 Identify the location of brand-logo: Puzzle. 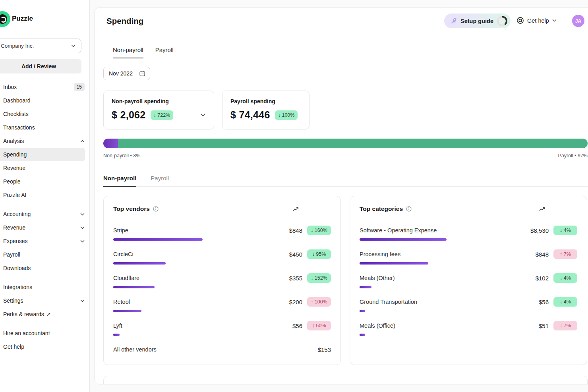
(44, 19).